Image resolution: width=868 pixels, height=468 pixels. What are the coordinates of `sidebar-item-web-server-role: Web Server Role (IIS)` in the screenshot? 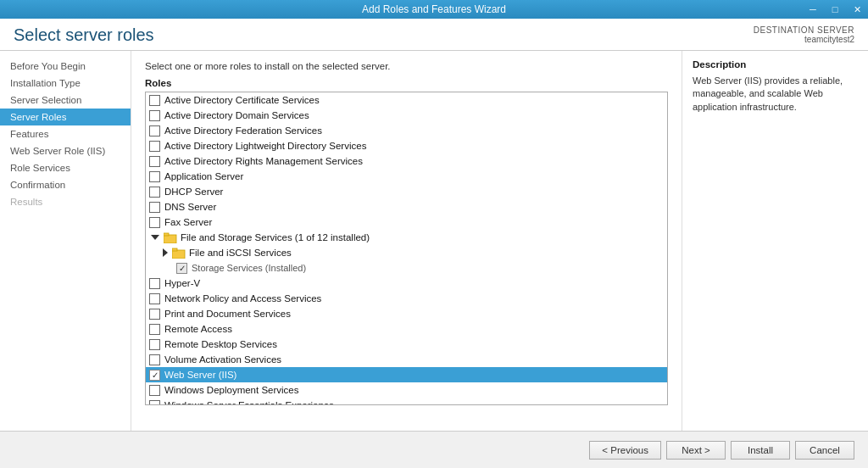 It's located at (65, 151).